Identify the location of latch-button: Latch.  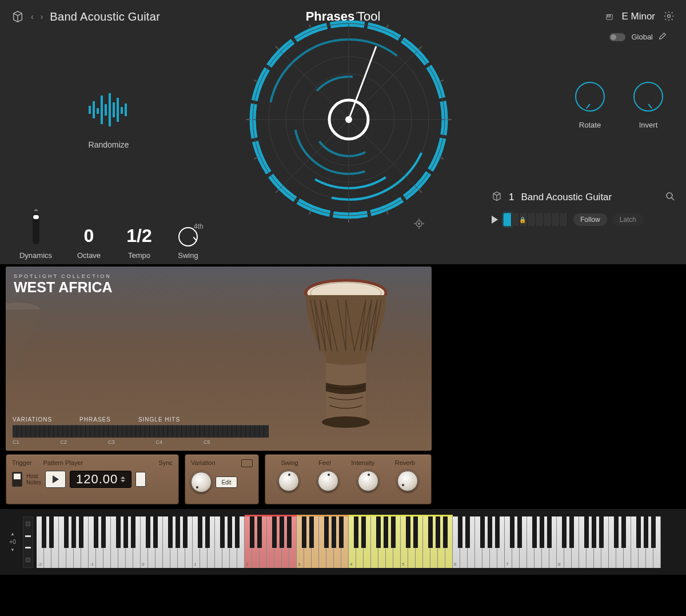
(628, 220).